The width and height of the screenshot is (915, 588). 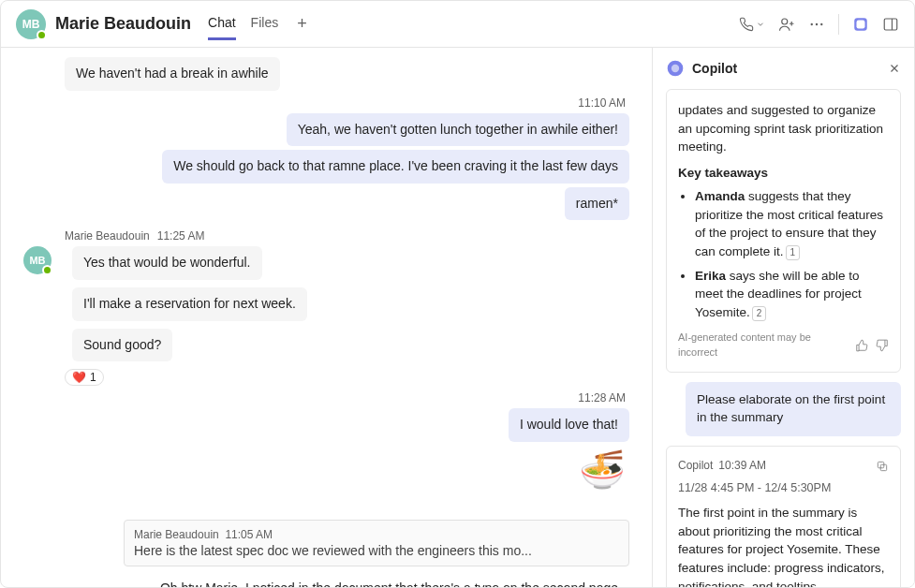 I want to click on copilot-response-card: updates and suggested to organize an upc…, so click(x=783, y=230).